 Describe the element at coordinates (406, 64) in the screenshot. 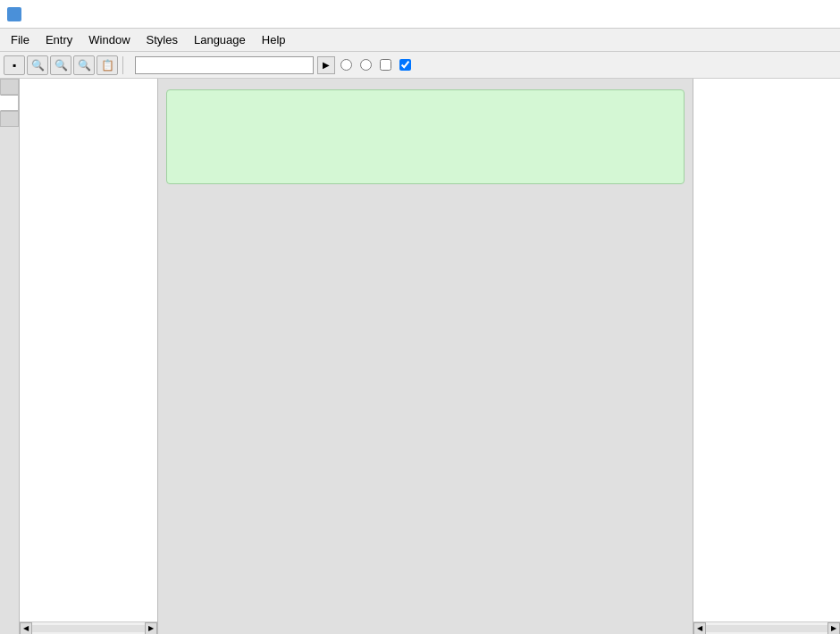

I see `whole-word-checkbox` at that location.